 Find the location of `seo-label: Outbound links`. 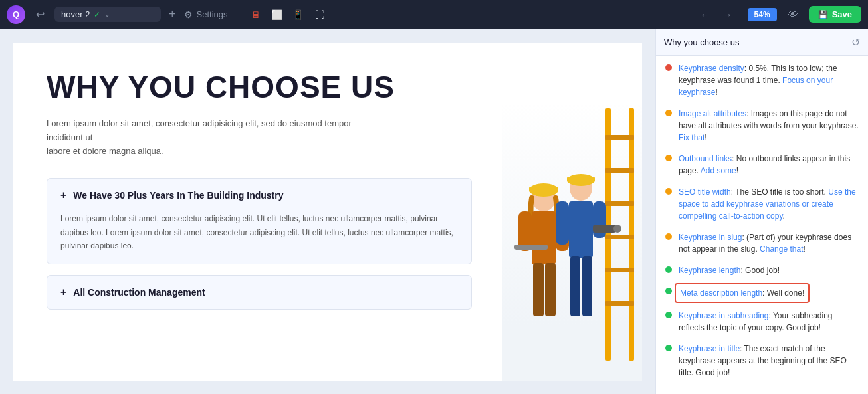

seo-label: Outbound links is located at coordinates (705, 159).